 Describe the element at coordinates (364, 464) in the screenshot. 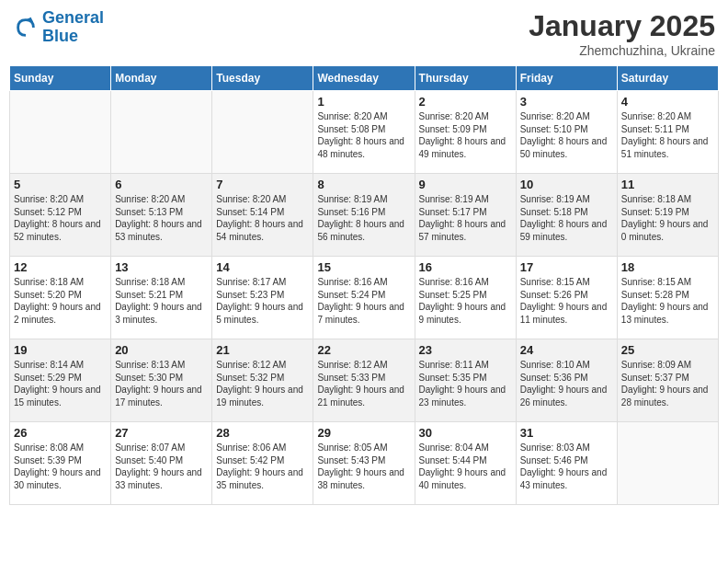

I see `week-row-5: 26Sunrise: 8:08 AM Sunset: 5:39 PM Dayli…` at that location.